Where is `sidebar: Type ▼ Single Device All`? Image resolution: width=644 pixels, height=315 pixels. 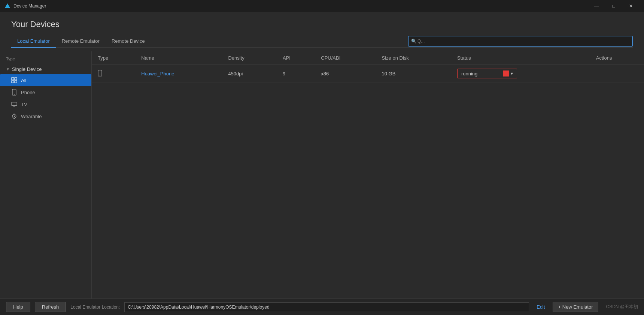
sidebar: Type ▼ Single Device All is located at coordinates (46, 175).